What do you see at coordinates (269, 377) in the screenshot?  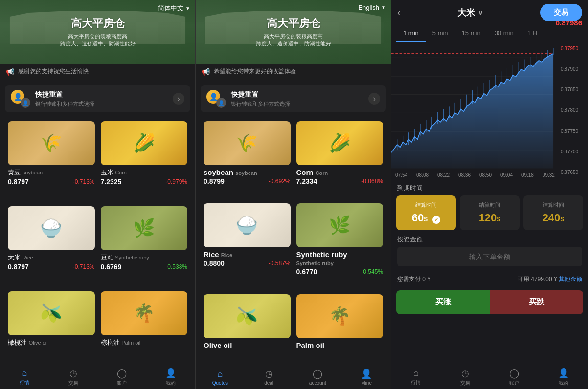 I see `middle-nav-deal: ◷ deal` at bounding box center [269, 377].